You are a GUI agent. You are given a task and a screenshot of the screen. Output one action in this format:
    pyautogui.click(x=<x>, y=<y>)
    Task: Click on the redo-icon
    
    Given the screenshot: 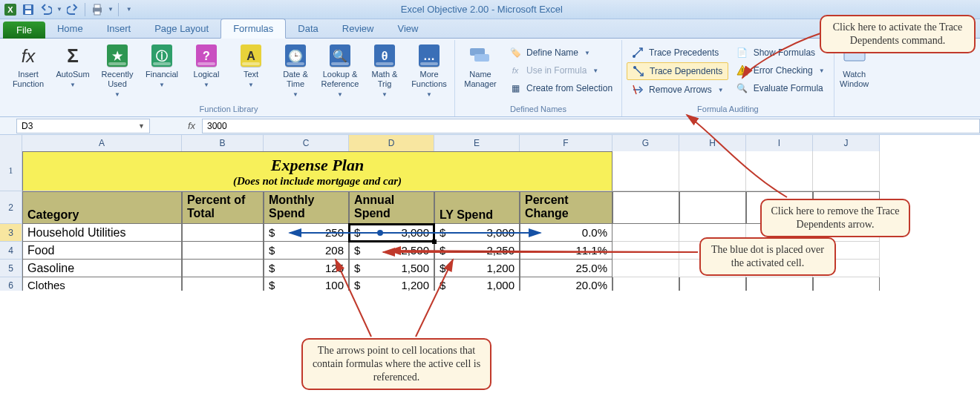 What is the action you would take?
    pyautogui.click(x=73, y=10)
    